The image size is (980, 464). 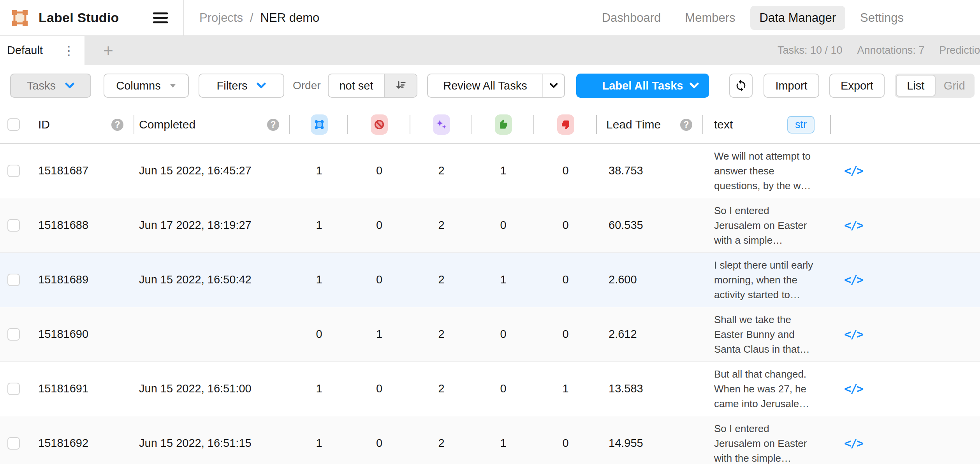 What do you see at coordinates (138, 86) in the screenshot?
I see `columns-dropdown-label: Columns` at bounding box center [138, 86].